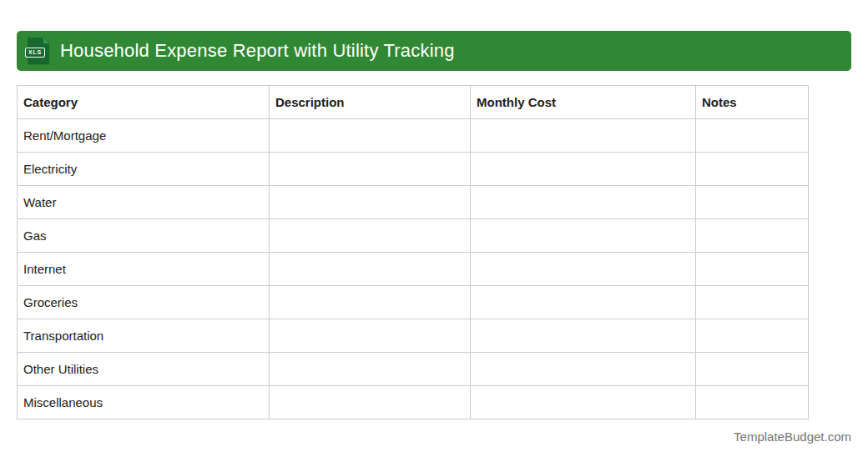  I want to click on cell-category: Water, so click(144, 203).